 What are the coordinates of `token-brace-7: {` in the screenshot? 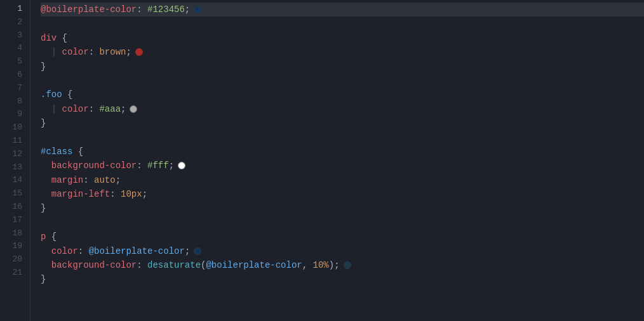 It's located at (67, 95).